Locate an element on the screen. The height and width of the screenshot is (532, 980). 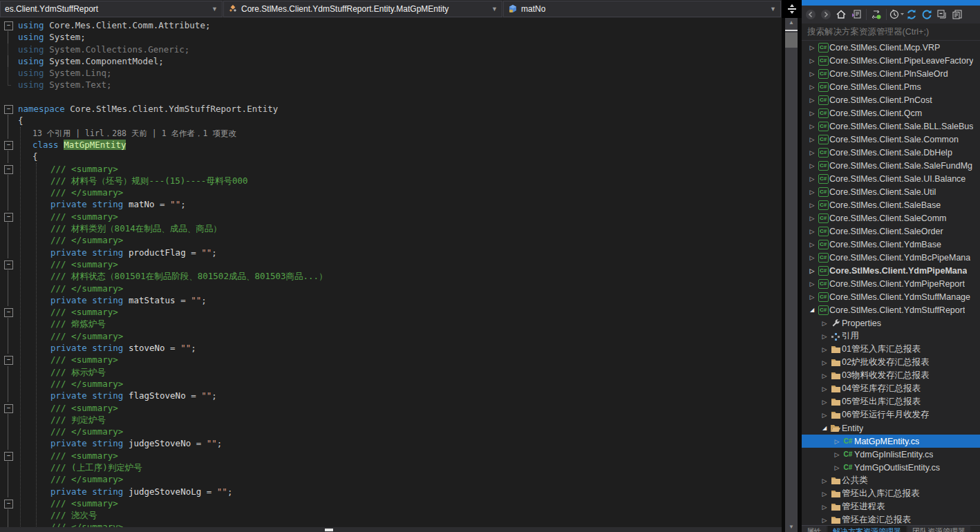
tree-item-folder-open: ◢Entity is located at coordinates (891, 428).